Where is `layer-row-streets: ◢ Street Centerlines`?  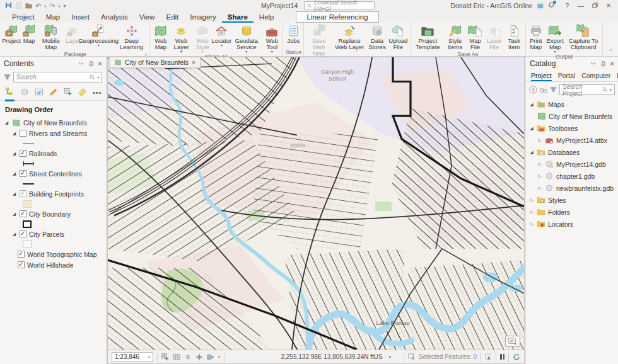
layer-row-streets: ◢ Street Centerlines is located at coordinates (53, 174).